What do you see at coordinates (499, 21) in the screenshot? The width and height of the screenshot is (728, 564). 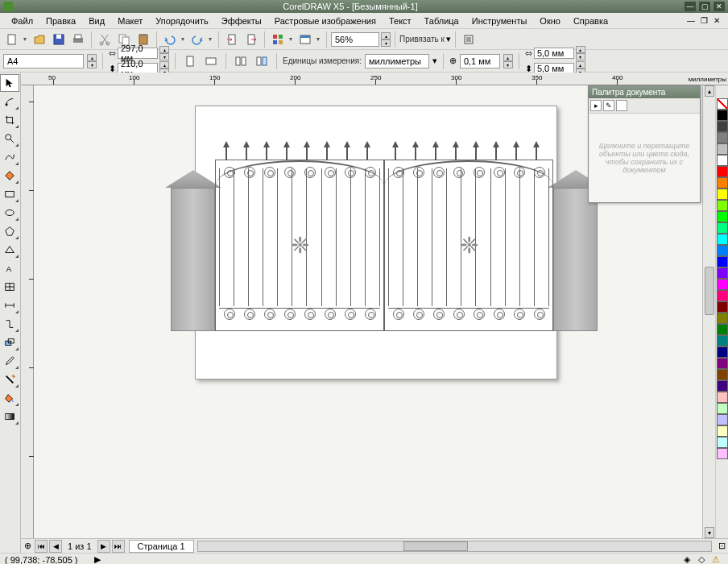 I see `menu-tools: Инструменты` at bounding box center [499, 21].